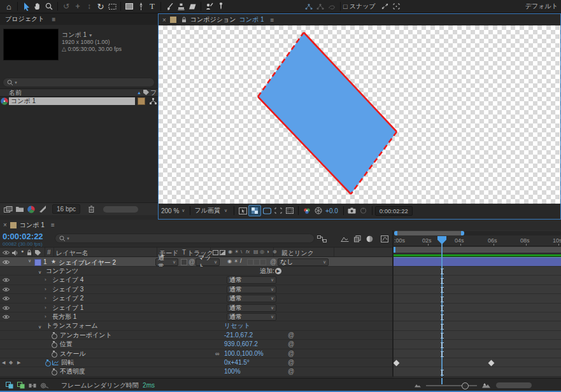 The height and width of the screenshot is (392, 561). What do you see at coordinates (298, 253) in the screenshot?
I see `parent-column-header: 親とリンク` at bounding box center [298, 253].